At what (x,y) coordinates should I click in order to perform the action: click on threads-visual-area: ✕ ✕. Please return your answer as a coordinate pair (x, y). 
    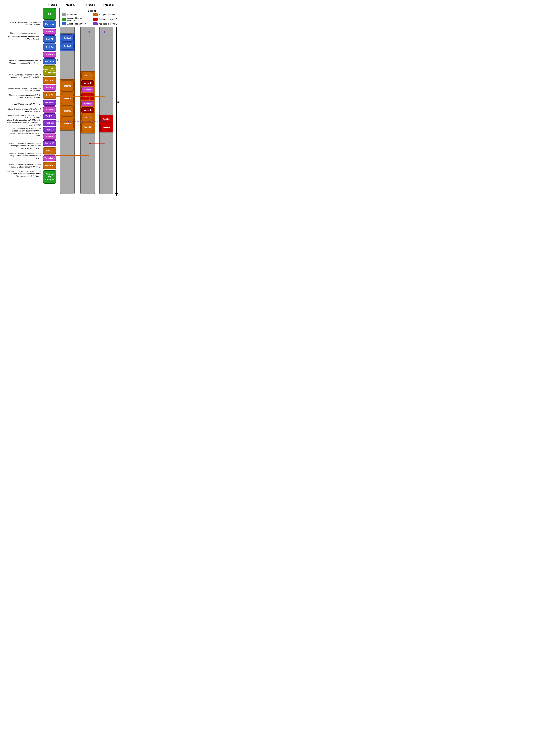
    Looking at the image, I should click on (78, 101).